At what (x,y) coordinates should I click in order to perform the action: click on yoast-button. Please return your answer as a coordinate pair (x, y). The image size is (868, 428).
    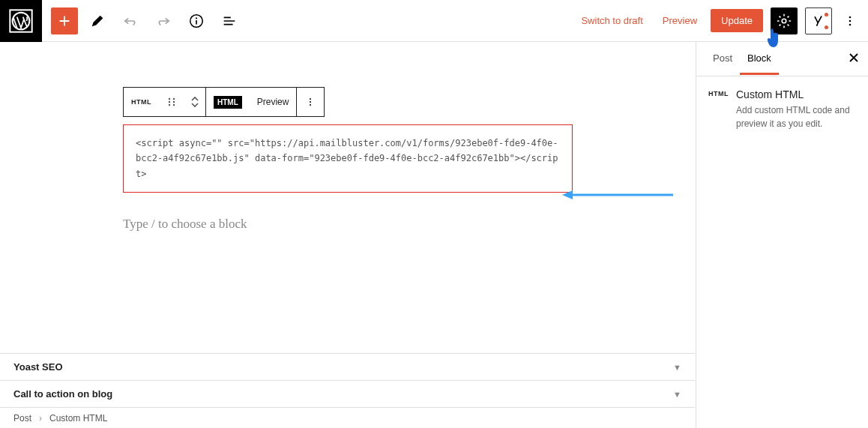
    Looking at the image, I should click on (819, 21).